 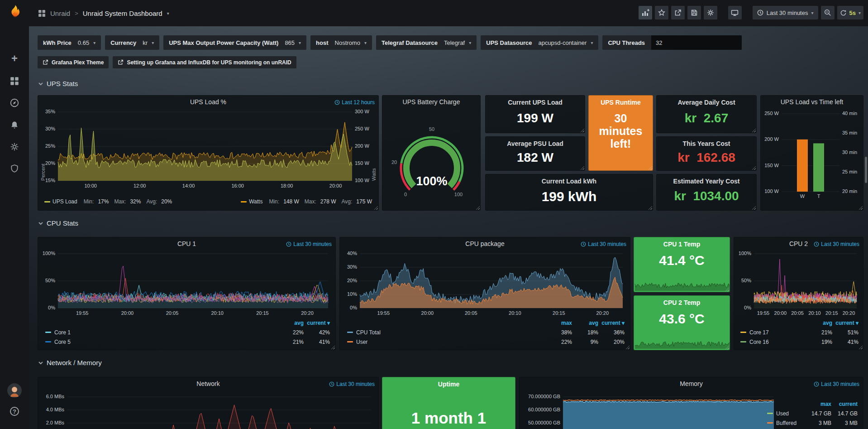 What do you see at coordinates (70, 362) in the screenshot?
I see `row-header-network-memory: Network / Memory` at bounding box center [70, 362].